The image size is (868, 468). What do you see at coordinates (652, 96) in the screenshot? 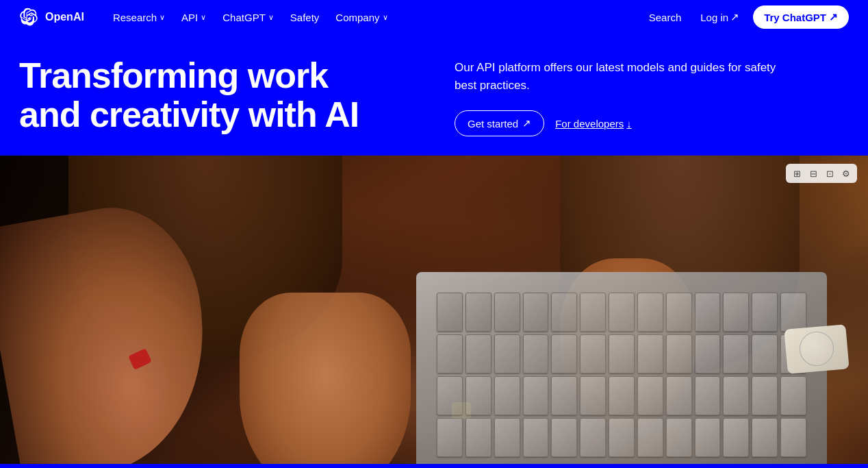
I see `hero-right: Our API platform offers our latest model…` at bounding box center [652, 96].